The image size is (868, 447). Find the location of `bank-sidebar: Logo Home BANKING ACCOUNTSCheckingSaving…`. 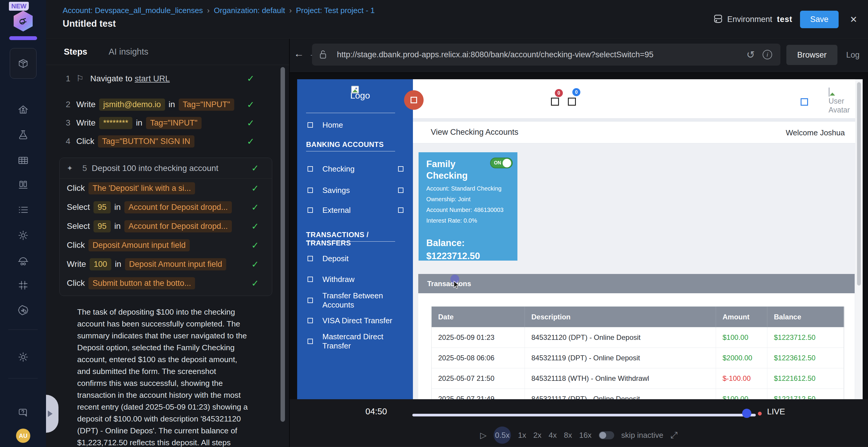

bank-sidebar: Logo Home BANKING ACCOUNTSCheckingSaving… is located at coordinates (355, 239).